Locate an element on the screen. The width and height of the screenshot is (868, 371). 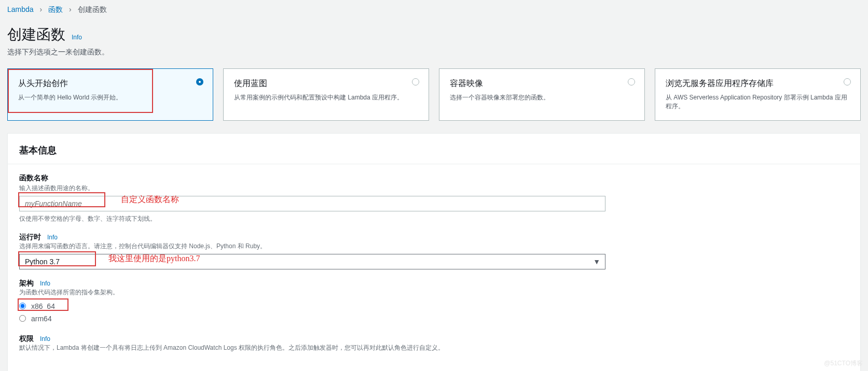
page-title: 创建函数 is located at coordinates (36, 35).